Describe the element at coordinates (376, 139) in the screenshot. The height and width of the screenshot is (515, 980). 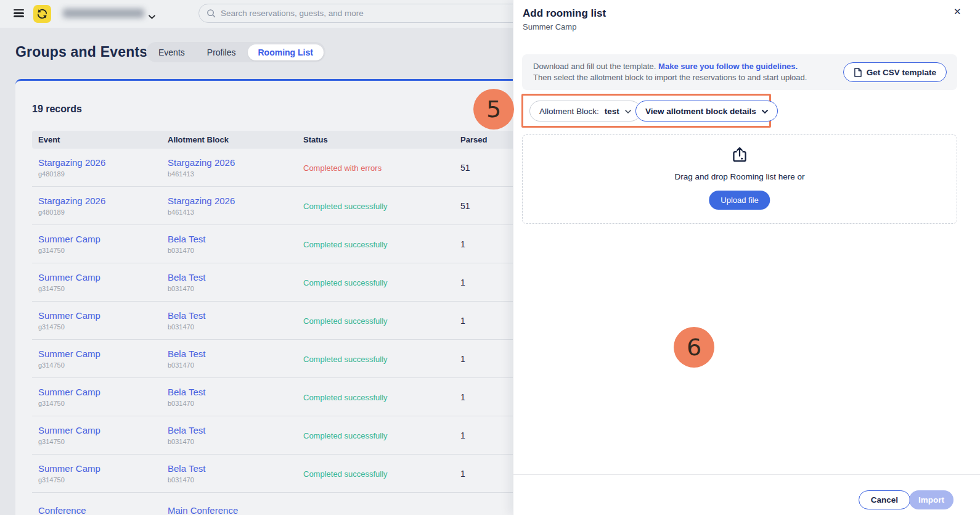
I see `column-header-status: Status` at that location.